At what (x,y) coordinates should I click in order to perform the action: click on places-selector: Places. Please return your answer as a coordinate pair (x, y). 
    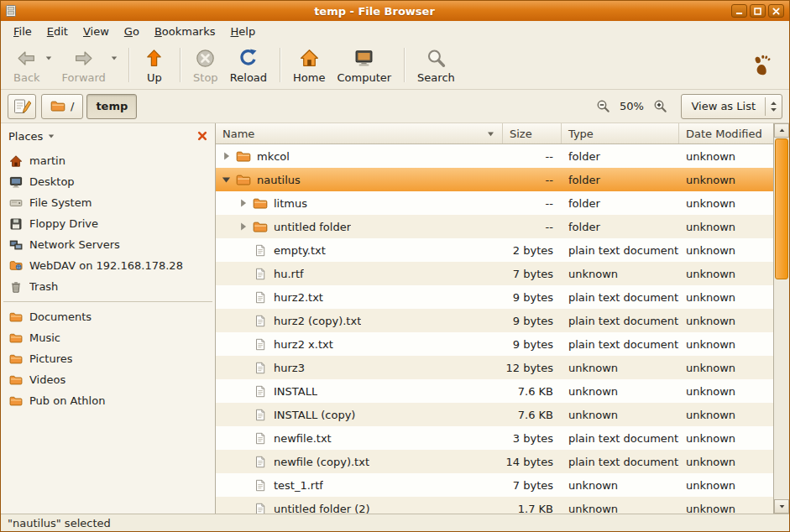
    Looking at the image, I should click on (25, 136).